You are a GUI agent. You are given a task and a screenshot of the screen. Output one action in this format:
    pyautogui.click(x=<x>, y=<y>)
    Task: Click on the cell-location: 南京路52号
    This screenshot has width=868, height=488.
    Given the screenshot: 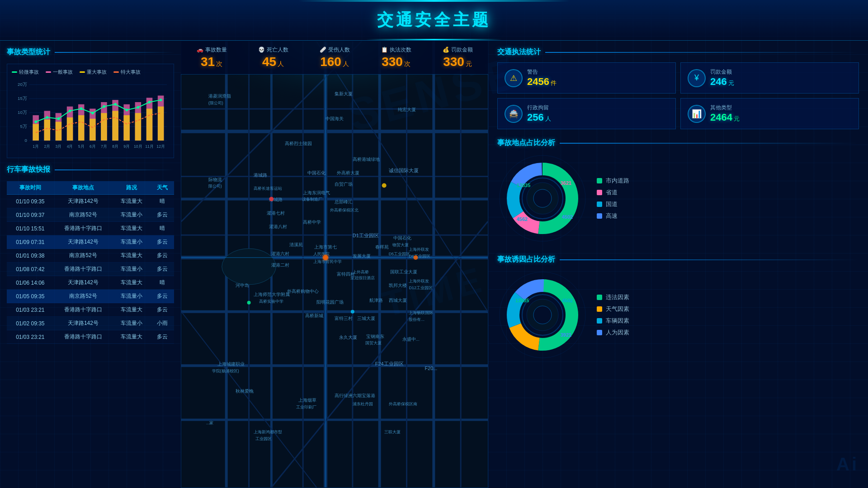 What is the action you would take?
    pyautogui.click(x=83, y=256)
    